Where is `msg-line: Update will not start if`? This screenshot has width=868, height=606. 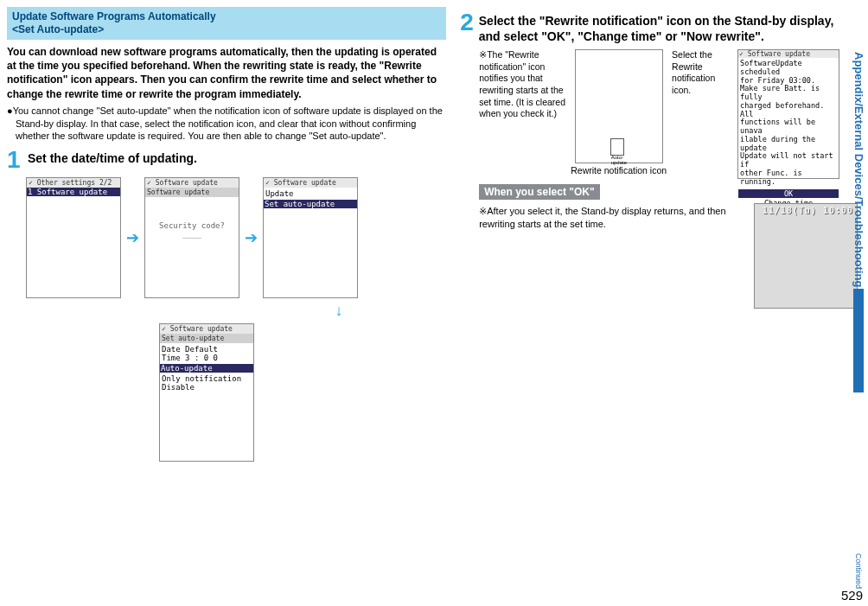 msg-line: Update will not start if is located at coordinates (788, 161).